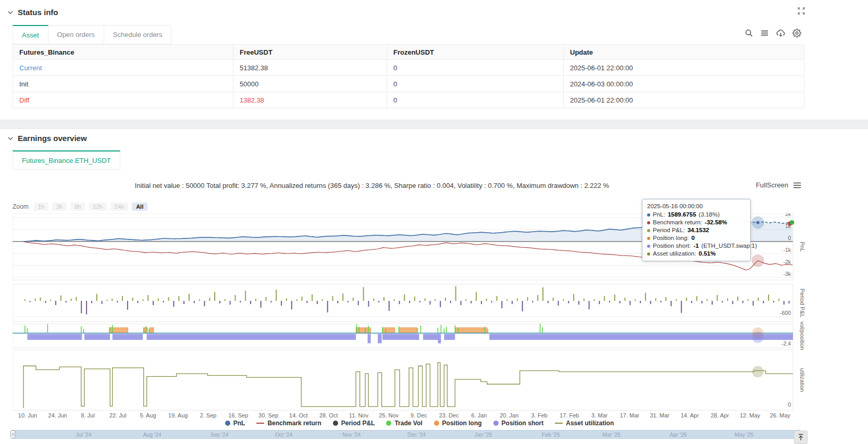  I want to click on tooltip-suffix: (ETH_USDT.swap:1), so click(729, 246).